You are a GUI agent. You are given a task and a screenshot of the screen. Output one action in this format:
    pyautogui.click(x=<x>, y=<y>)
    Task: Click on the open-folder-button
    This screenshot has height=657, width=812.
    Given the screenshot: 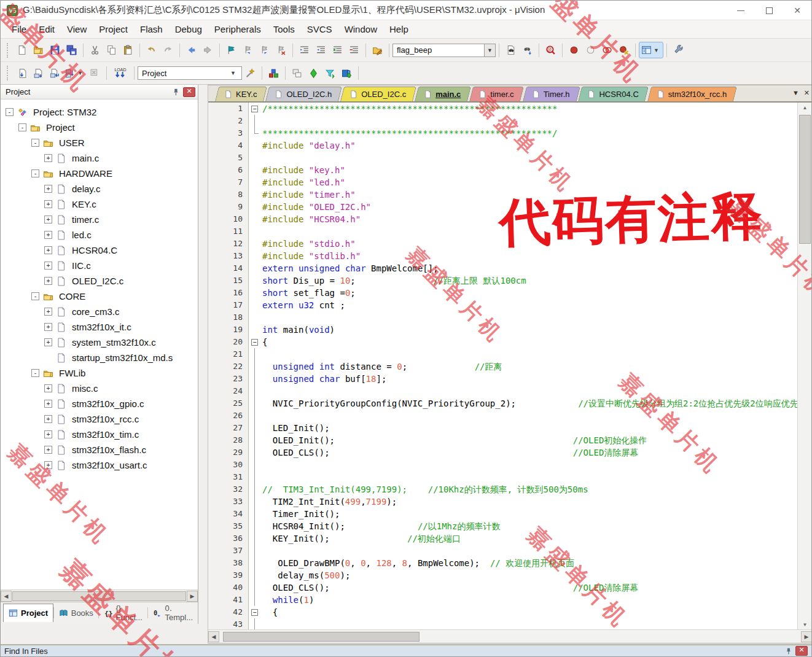 What is the action you would take?
    pyautogui.click(x=38, y=50)
    